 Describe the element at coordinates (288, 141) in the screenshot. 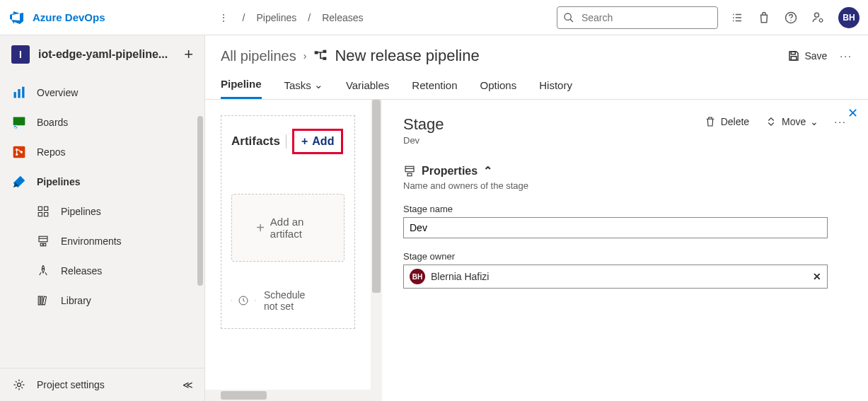

I see `artifacts-header: Artifacts + Add` at that location.